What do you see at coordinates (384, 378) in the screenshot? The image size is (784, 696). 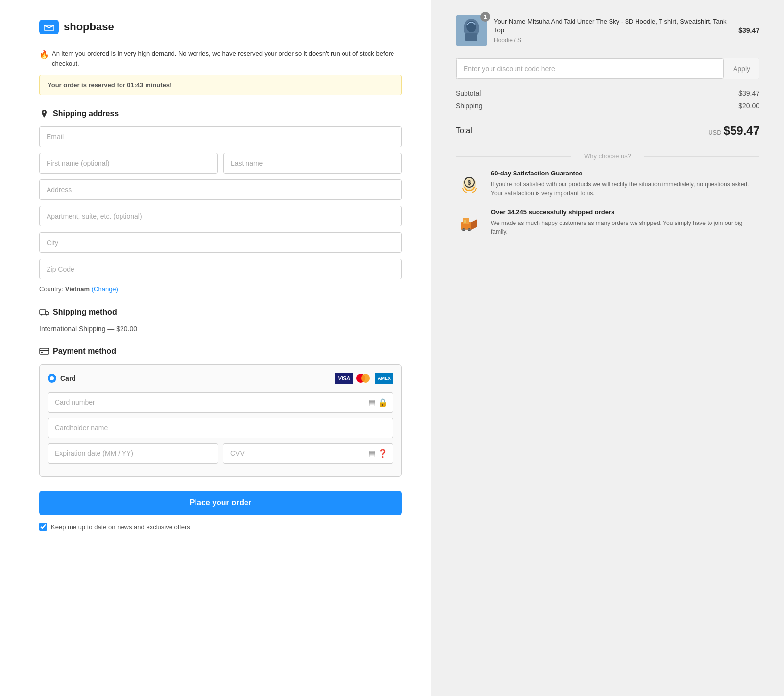 I see `amex-icon: AMEX` at bounding box center [384, 378].